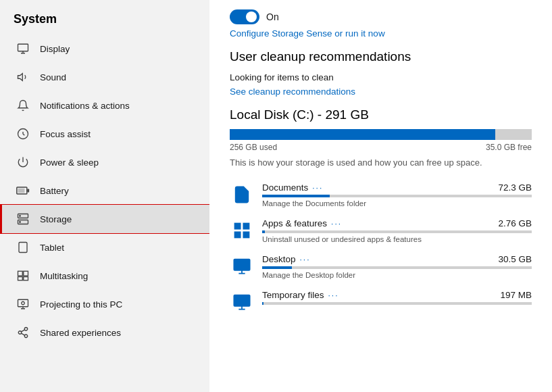 The width and height of the screenshot is (552, 392). Describe the element at coordinates (105, 191) in the screenshot. I see `sidebar-item-battery: Battery` at that location.